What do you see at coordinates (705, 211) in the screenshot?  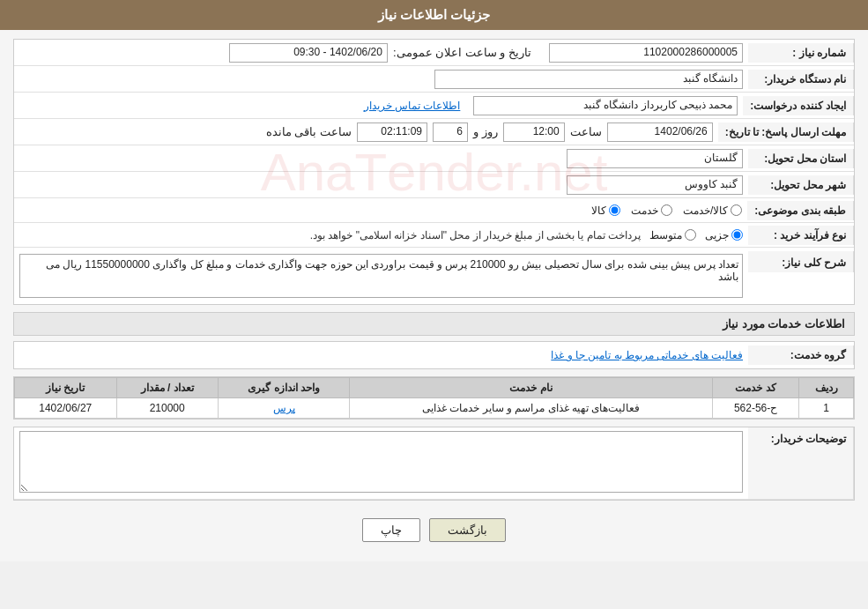 I see `radio-kala-khedmat-label: کالا/خدمت` at bounding box center [705, 211].